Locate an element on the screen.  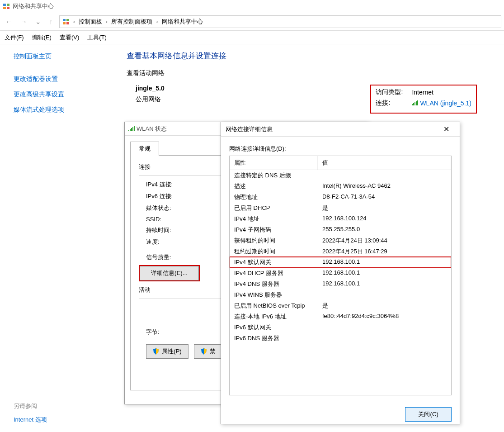
table-row: IPv6 默认网关 is located at coordinates (340, 328).